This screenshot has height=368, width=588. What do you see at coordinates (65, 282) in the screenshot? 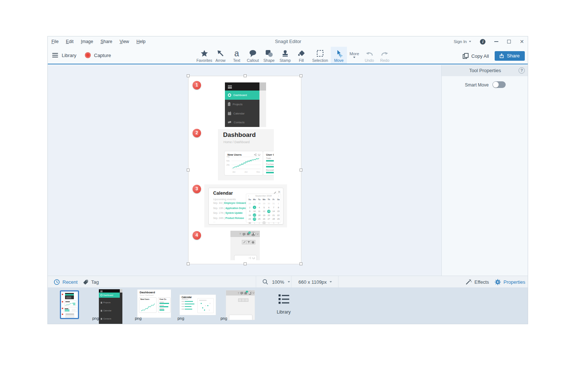
I see `recent-tab: Recent` at bounding box center [65, 282].